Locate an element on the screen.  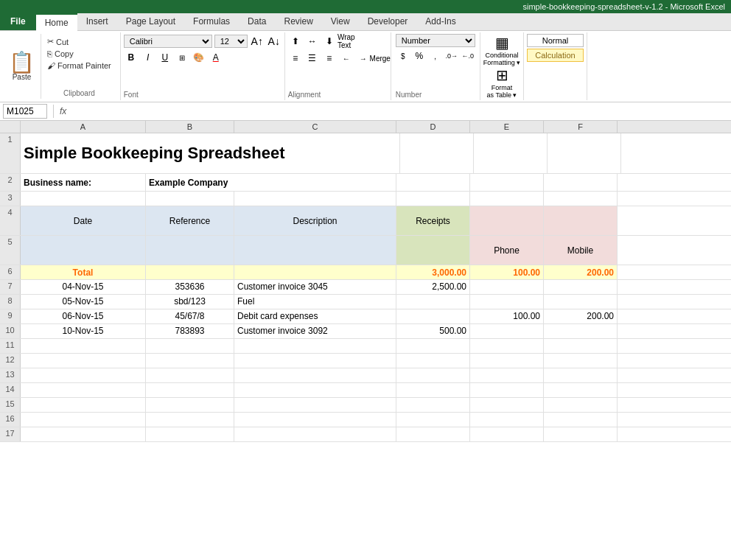
cell-e17 is located at coordinates (507, 435).